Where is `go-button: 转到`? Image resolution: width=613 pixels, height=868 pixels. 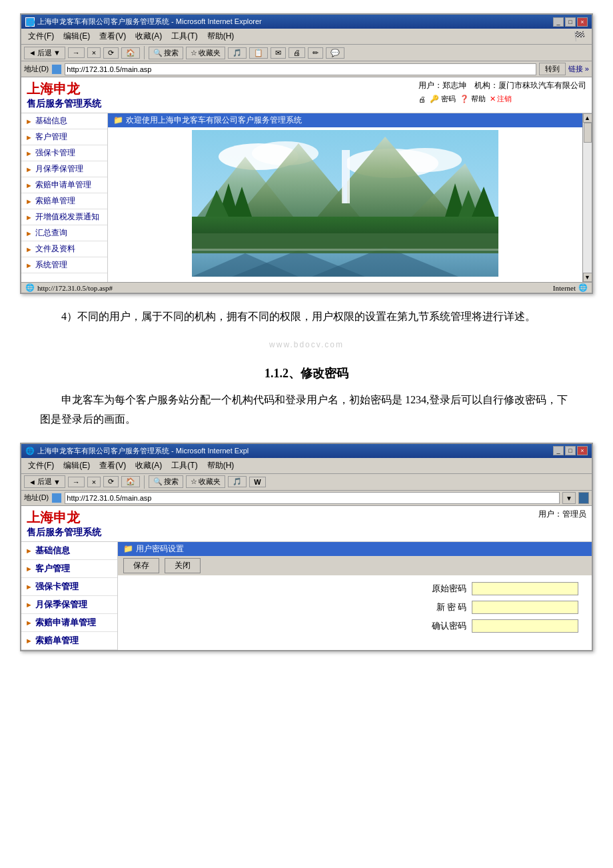
go-button: 转到 is located at coordinates (552, 69).